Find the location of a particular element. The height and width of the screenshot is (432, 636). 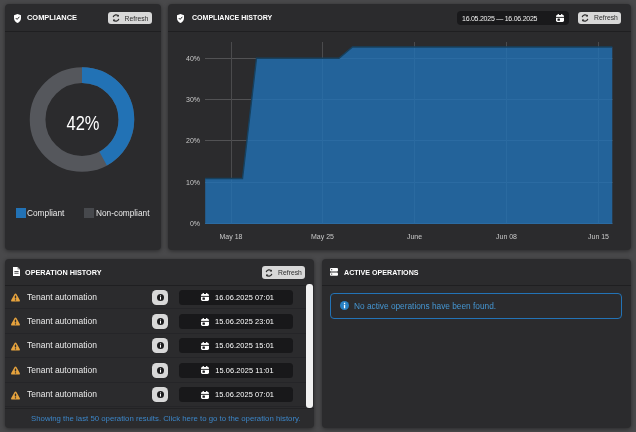

svg-text: Jun 15 is located at coordinates (598, 236).